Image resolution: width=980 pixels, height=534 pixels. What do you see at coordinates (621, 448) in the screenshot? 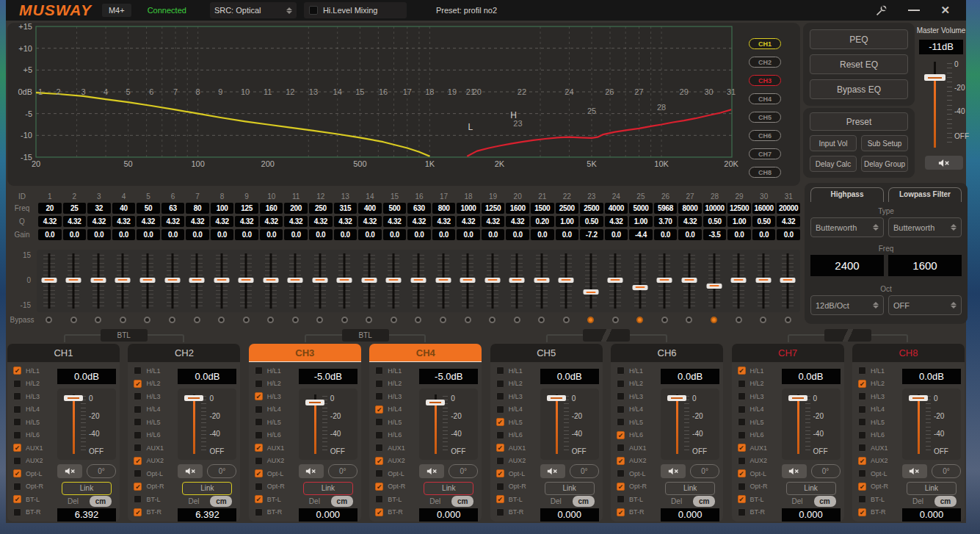
I see `source-checkbox-aux1: ✔` at bounding box center [621, 448].